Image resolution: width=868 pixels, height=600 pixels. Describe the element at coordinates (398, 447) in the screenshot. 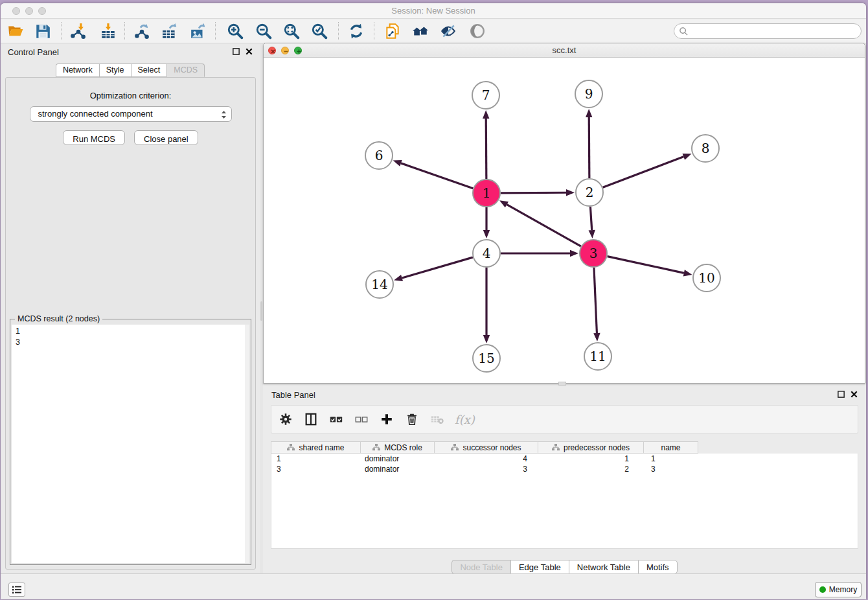

I see `column-header-MCDS-role: MCDS role` at that location.